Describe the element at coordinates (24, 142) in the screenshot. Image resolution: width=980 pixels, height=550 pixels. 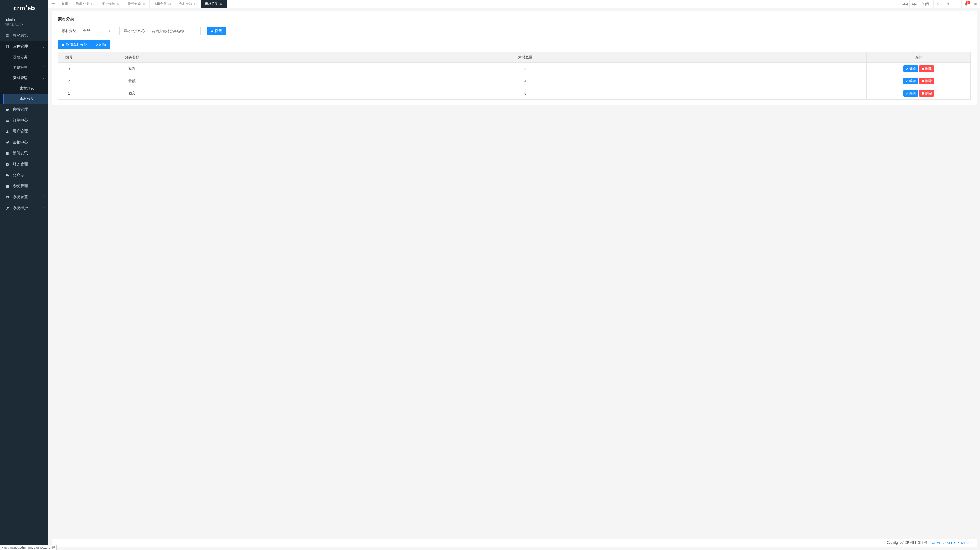
I see `nav-marketing: 营销中心‹` at that location.